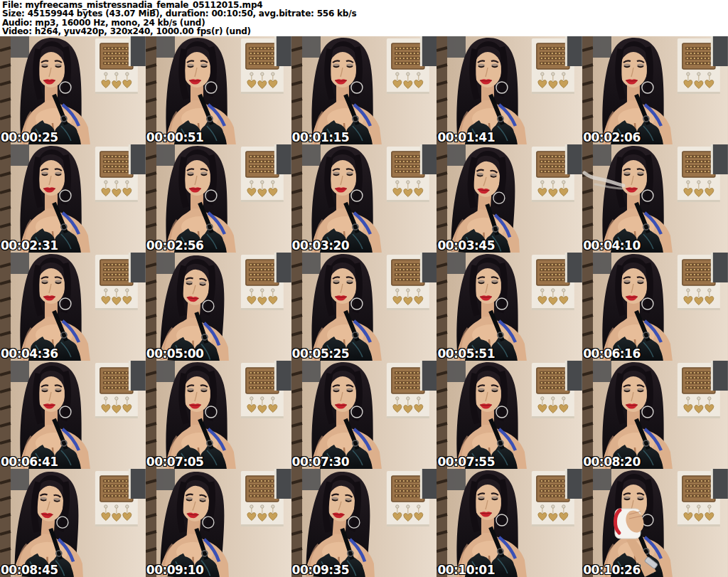  I want to click on frame-timestamp: 00:09:35, so click(321, 570).